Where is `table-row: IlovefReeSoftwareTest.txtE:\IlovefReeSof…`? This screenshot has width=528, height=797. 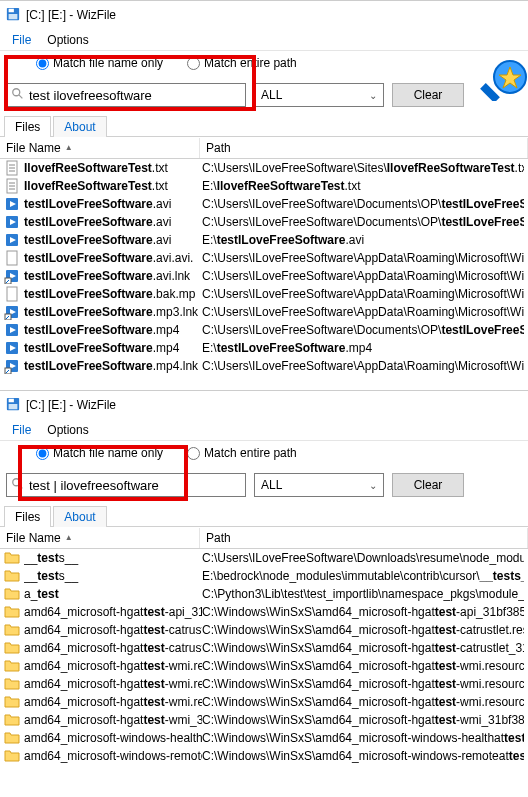 table-row: IlovefReeSoftwareTest.txtE:\IlovefReeSof… is located at coordinates (264, 186).